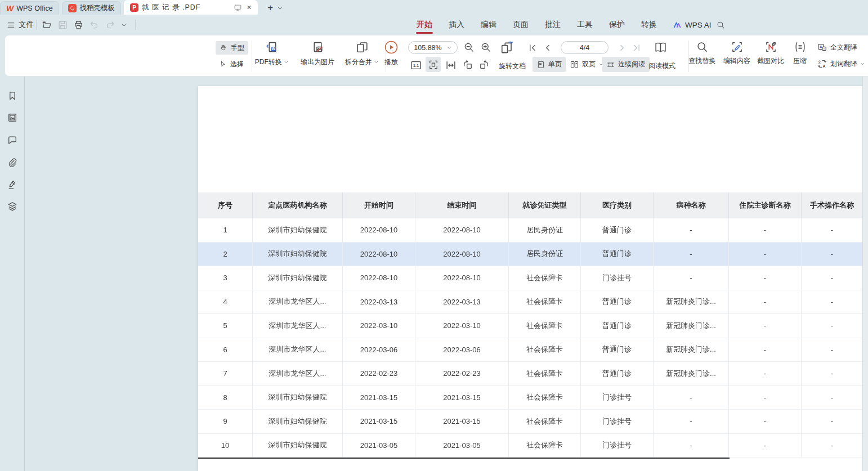  I want to click on last-page-icon, so click(637, 48).